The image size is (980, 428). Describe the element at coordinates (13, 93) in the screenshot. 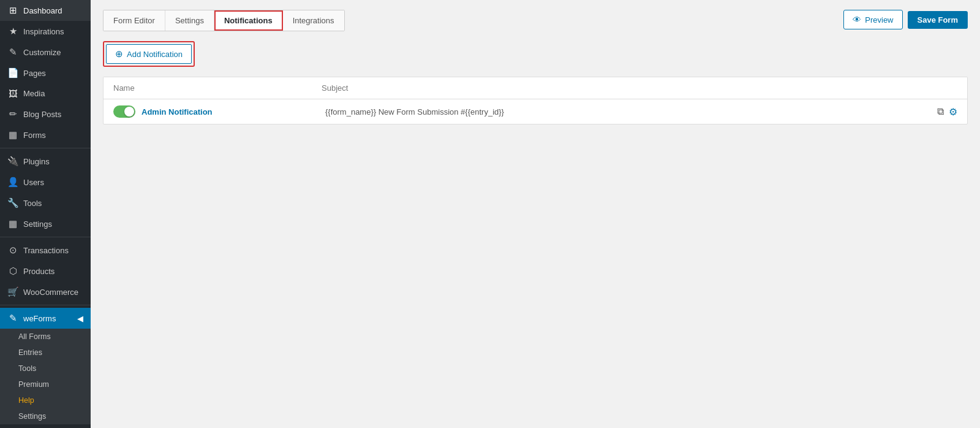

I see `media-icon: 🖼` at that location.